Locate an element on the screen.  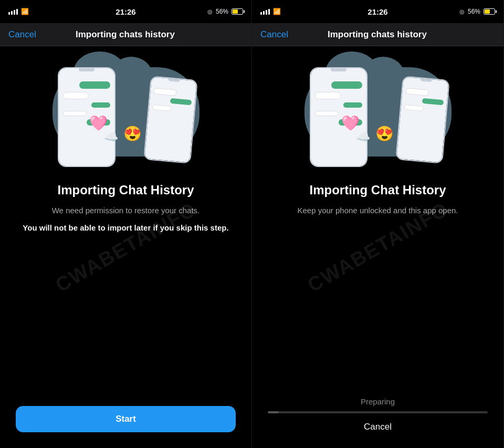
text-section-left: Importing Chat History We need permissio… is located at coordinates (126, 208).